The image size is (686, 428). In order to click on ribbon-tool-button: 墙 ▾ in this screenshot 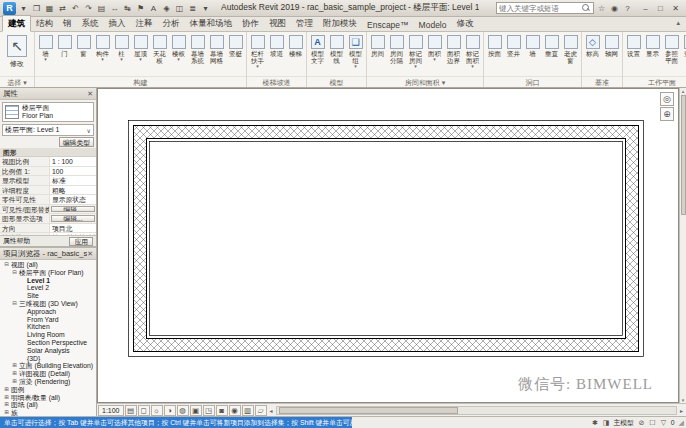, I will do `click(46, 48)`.